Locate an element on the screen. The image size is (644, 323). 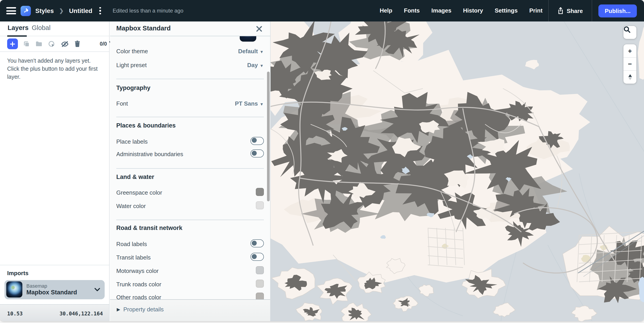
select-value: Default is located at coordinates (248, 51).